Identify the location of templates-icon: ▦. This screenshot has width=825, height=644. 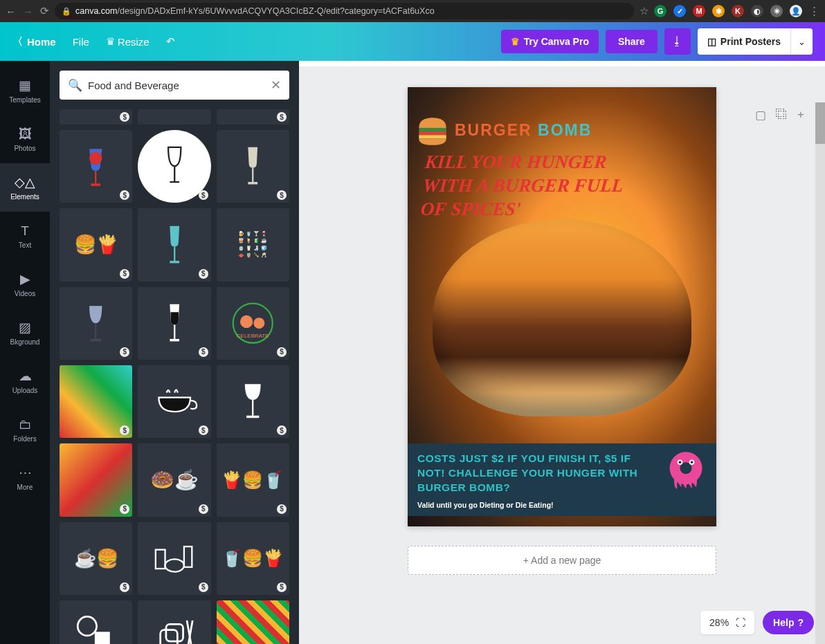
(25, 86).